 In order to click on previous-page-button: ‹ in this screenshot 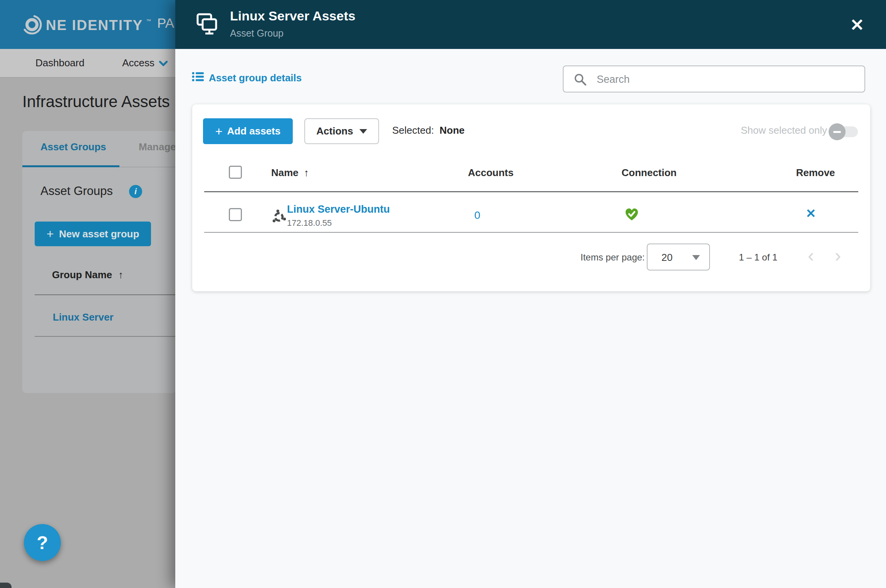, I will do `click(811, 255)`.